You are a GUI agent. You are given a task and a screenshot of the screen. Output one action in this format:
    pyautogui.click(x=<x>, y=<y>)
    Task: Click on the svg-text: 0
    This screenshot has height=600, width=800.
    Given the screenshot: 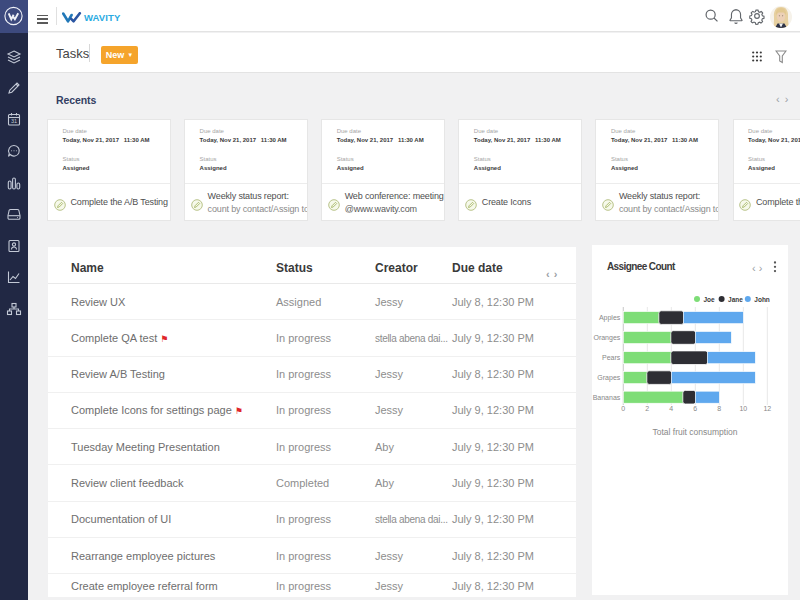 What is the action you would take?
    pyautogui.click(x=623, y=408)
    